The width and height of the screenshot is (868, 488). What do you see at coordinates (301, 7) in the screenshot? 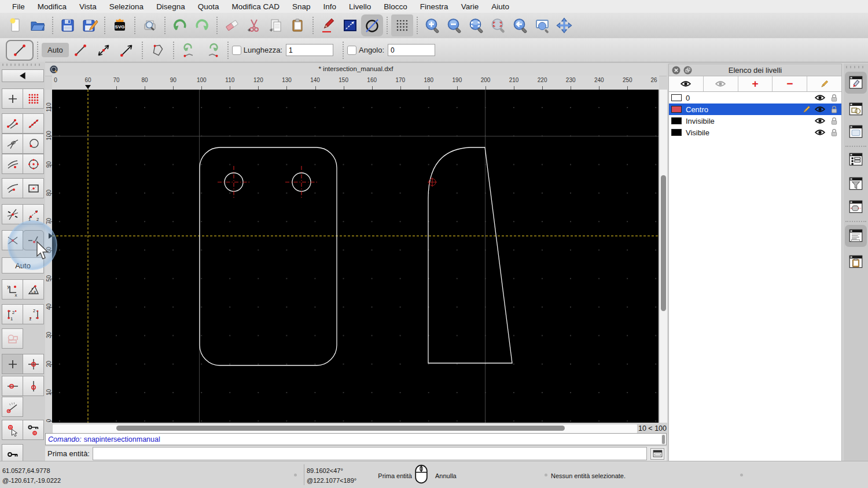
I see `menu-snap: Snap` at bounding box center [301, 7].